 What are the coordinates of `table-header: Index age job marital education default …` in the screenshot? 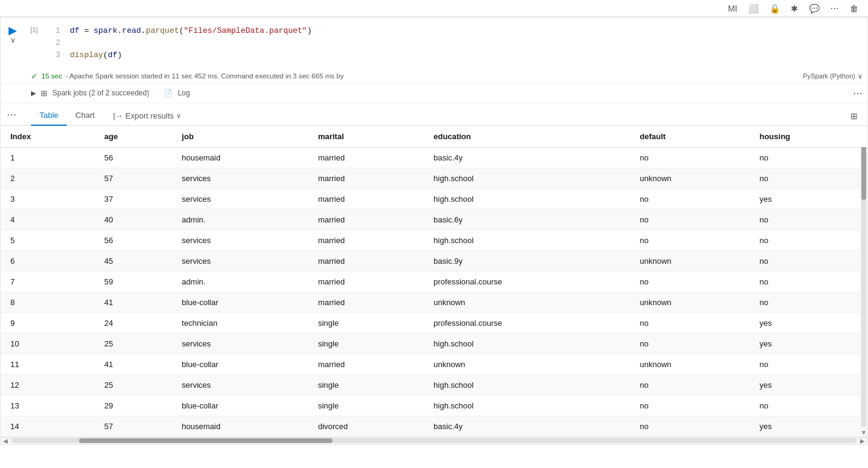 It's located at (434, 137).